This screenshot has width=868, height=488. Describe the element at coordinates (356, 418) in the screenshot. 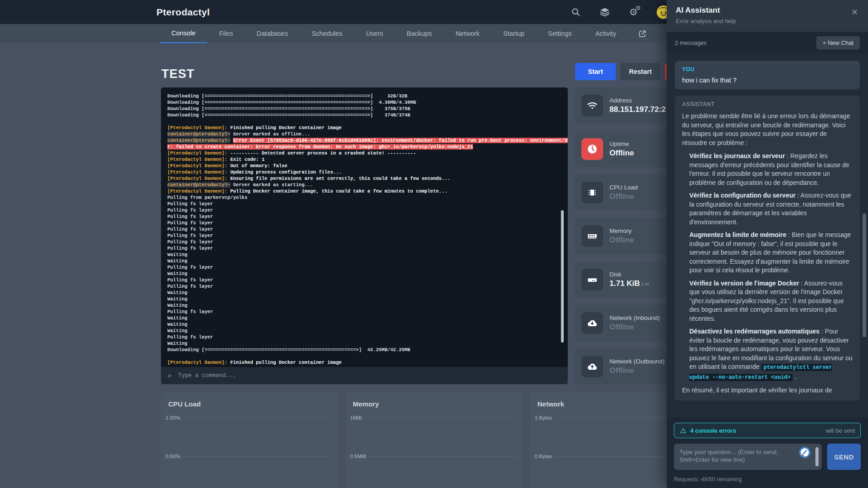

I see `chart-tick-label: 1MiB` at that location.